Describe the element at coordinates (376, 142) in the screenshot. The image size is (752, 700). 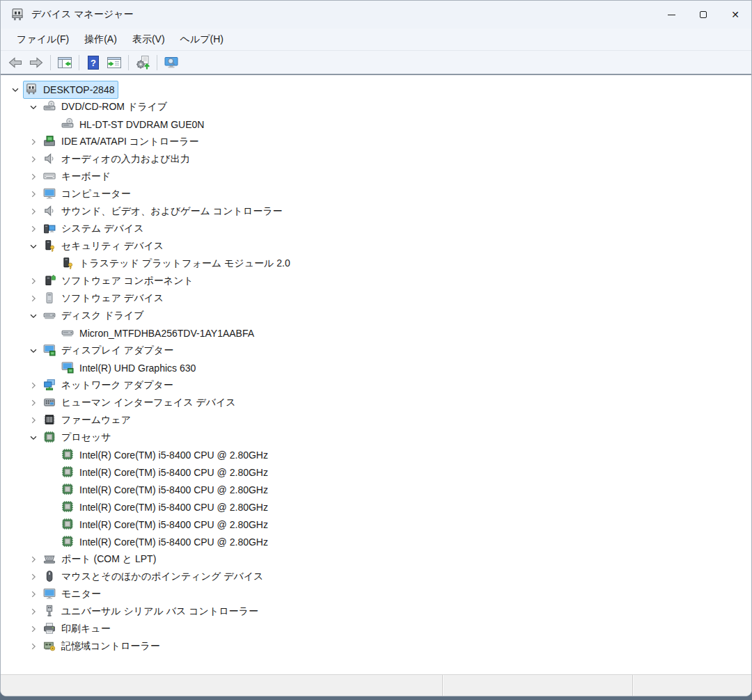
I see `tree-item: IDE ATA/ATAPI コントローラー` at that location.